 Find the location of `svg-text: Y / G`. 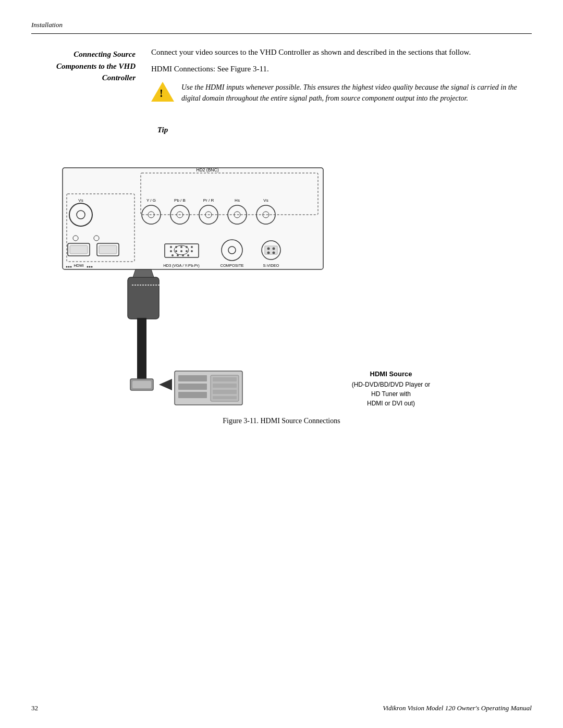

svg-text: Y / G is located at coordinates (151, 200).